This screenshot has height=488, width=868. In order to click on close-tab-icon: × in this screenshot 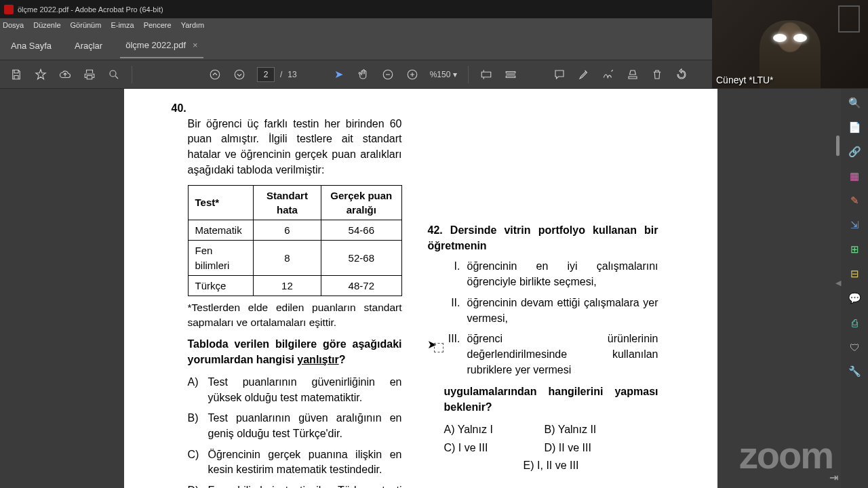, I will do `click(195, 45)`.